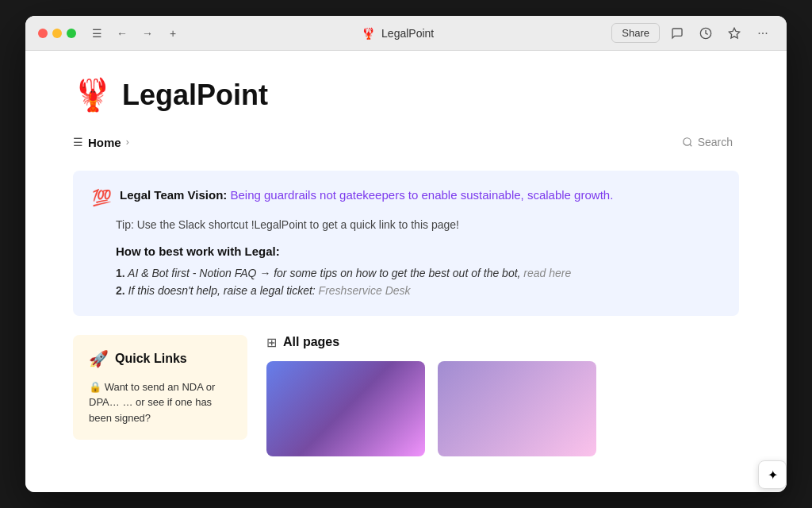  I want to click on minimize-button, so click(57, 33).